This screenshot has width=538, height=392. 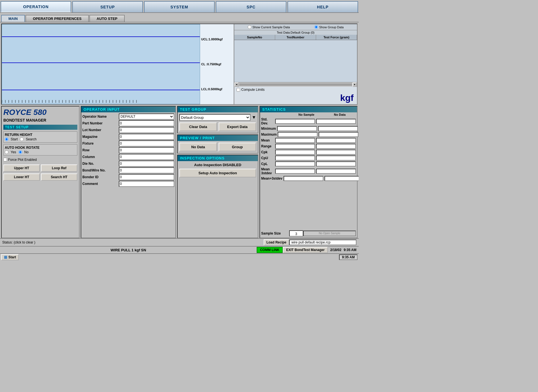 I want to click on operator-input-panel: OPERATOR INPUT Operator Name DEFAULT Par…, so click(x=128, y=172).